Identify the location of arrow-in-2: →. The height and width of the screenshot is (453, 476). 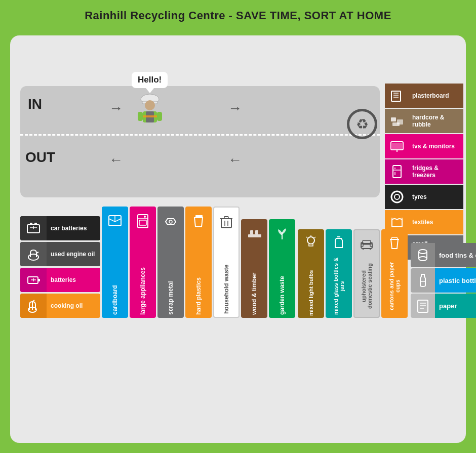
(235, 108).